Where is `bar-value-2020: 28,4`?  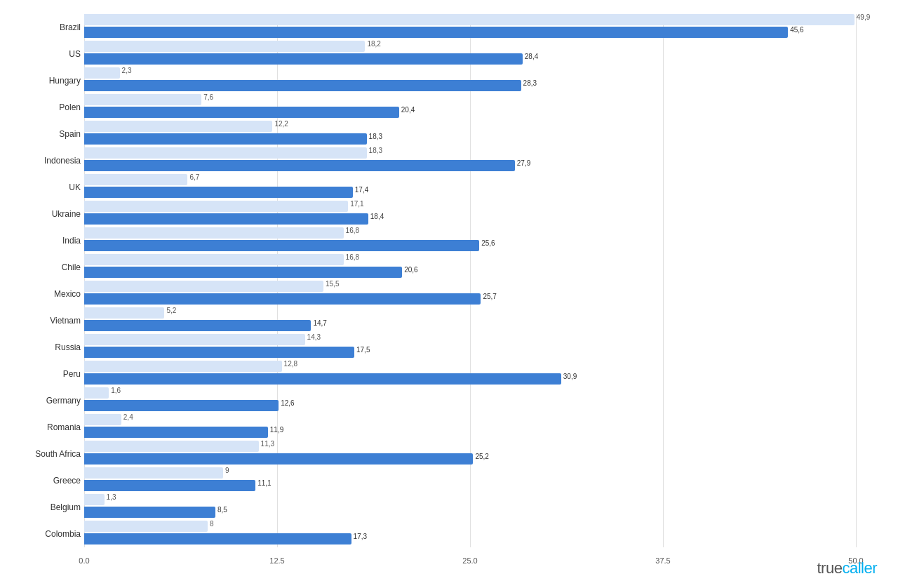 bar-value-2020: 28,4 is located at coordinates (532, 56).